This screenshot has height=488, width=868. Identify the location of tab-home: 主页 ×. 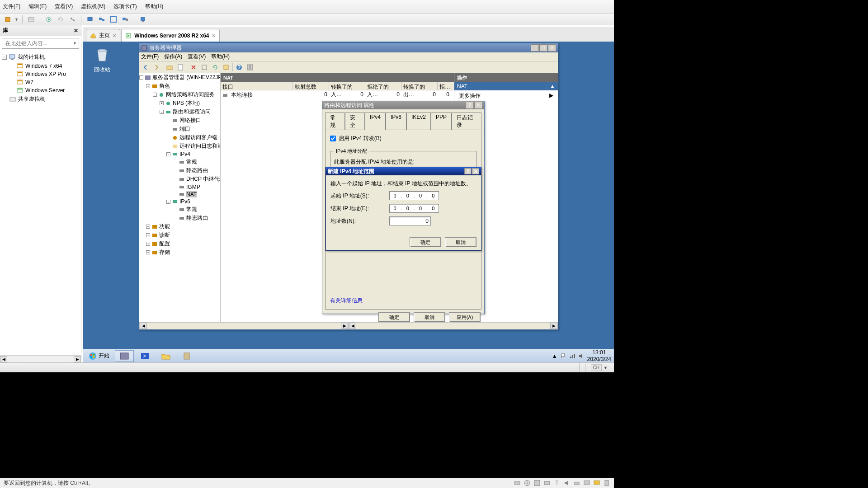
(103, 35).